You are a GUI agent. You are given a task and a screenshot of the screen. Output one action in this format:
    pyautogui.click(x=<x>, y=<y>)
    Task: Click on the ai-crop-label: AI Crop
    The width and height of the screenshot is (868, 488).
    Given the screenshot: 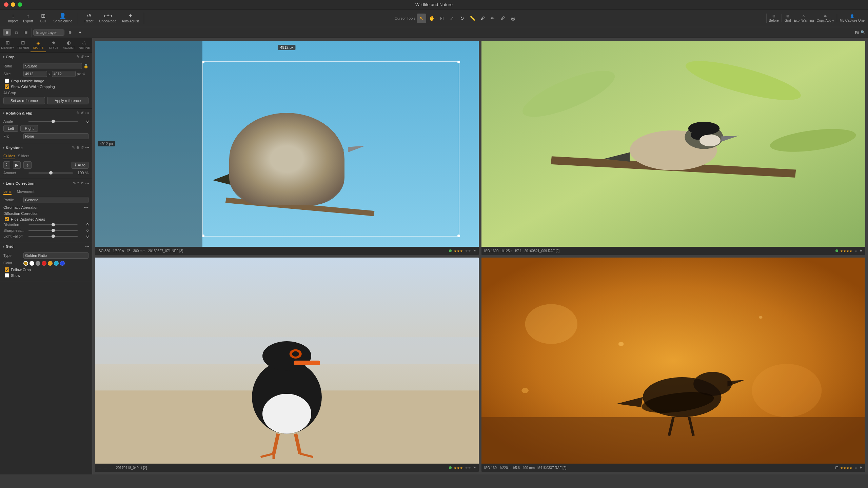 What is the action you would take?
    pyautogui.click(x=46, y=93)
    